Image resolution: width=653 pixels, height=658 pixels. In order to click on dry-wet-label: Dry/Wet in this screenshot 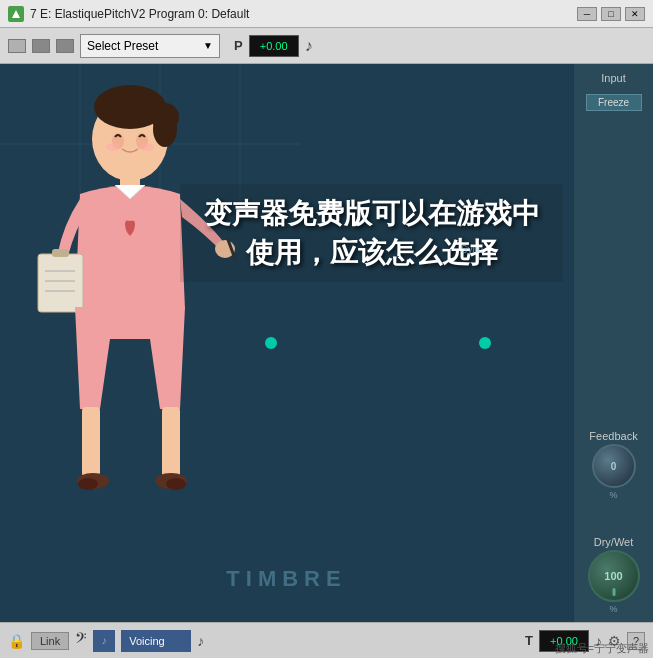, I will do `click(614, 542)`.